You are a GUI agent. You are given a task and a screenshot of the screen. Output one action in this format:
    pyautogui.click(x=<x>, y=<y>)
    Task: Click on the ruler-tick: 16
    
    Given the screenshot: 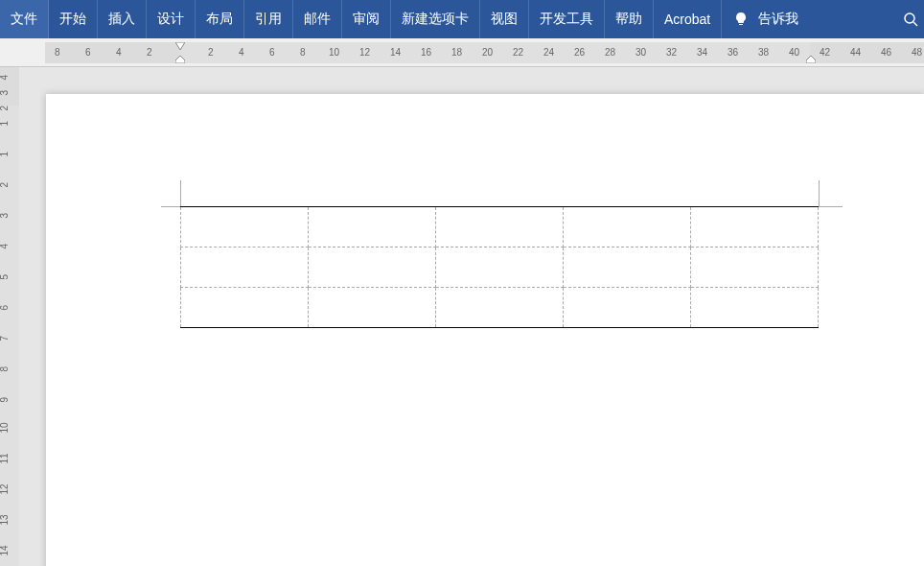 What is the action you would take?
    pyautogui.click(x=426, y=52)
    